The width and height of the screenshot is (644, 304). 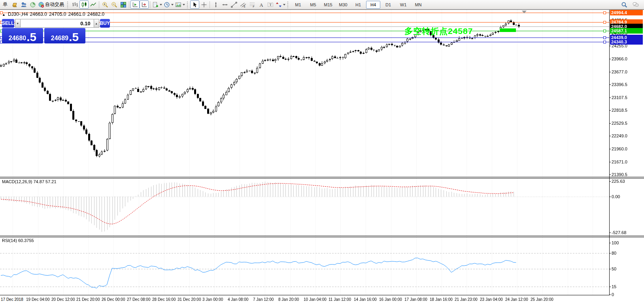 I want to click on price-axis-tick-label: 21390.5, so click(x=619, y=175).